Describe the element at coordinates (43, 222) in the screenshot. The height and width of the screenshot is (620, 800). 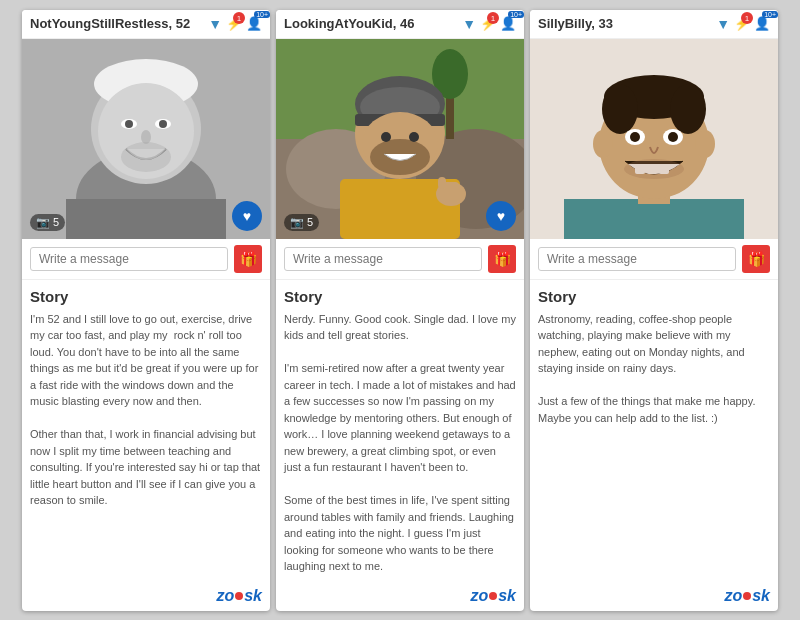
I see `camera-icon-1: 📷` at that location.